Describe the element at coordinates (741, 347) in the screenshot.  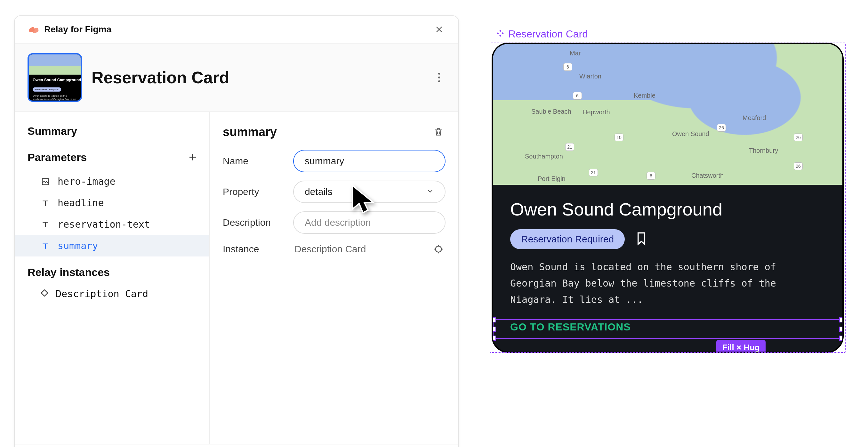
I see `selection-size-tag: Fill × Hug` at that location.